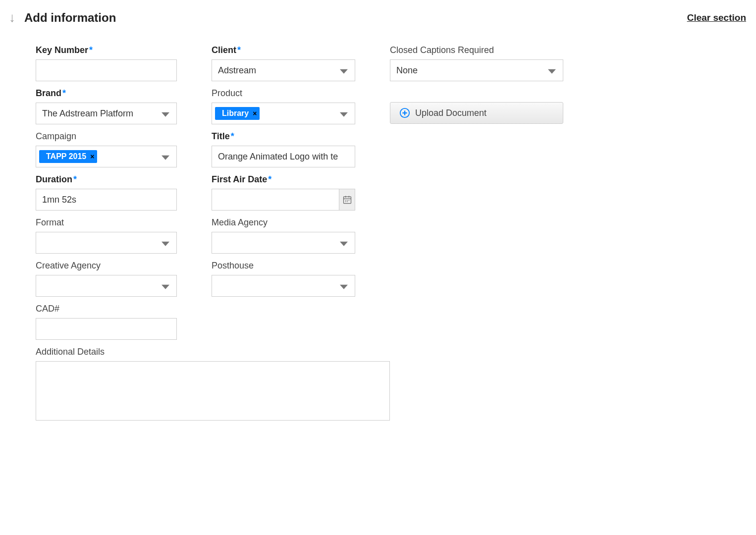 Image resolution: width=756 pixels, height=535 pixels. What do you see at coordinates (106, 286) in the screenshot?
I see `creative-agency-select` at bounding box center [106, 286].